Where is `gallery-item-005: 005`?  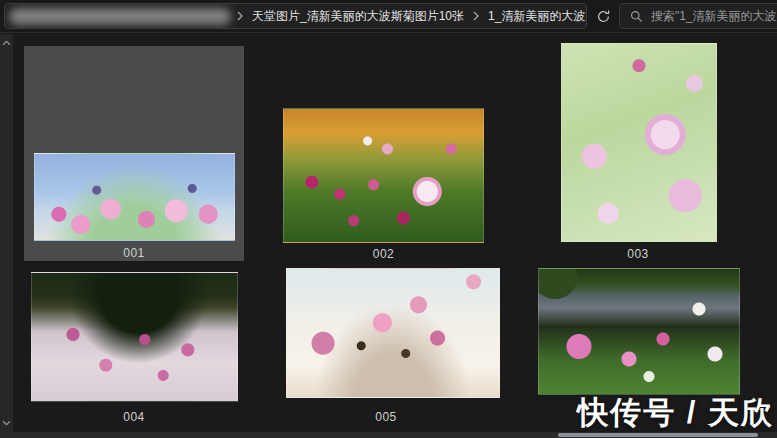 gallery-item-005: 005 is located at coordinates (386, 349).